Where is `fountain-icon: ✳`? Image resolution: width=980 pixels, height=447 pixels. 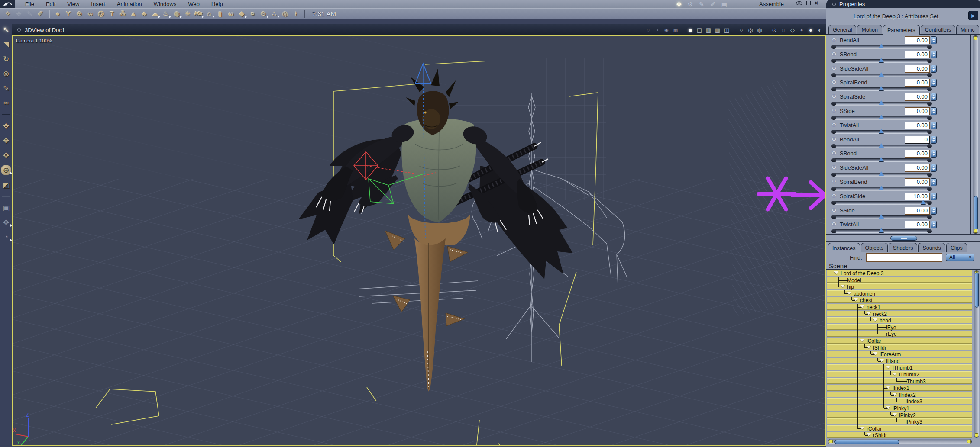
fountain-icon: ✳ is located at coordinates (188, 14).